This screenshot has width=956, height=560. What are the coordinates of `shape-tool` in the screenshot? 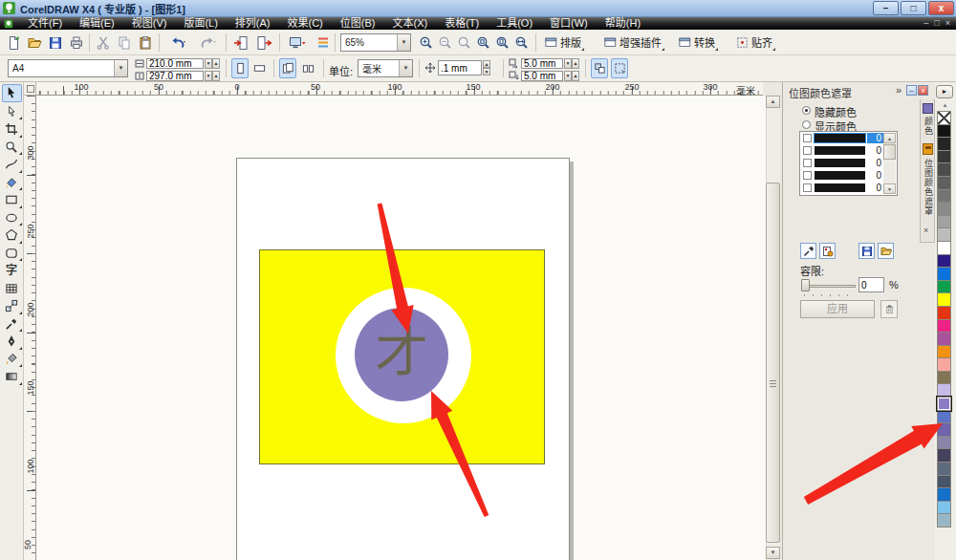 It's located at (11, 111).